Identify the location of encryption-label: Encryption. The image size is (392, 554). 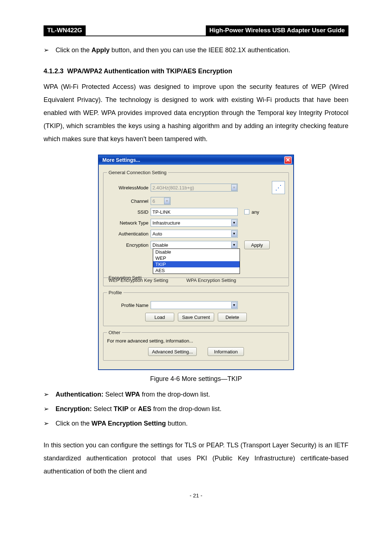
(129, 245).